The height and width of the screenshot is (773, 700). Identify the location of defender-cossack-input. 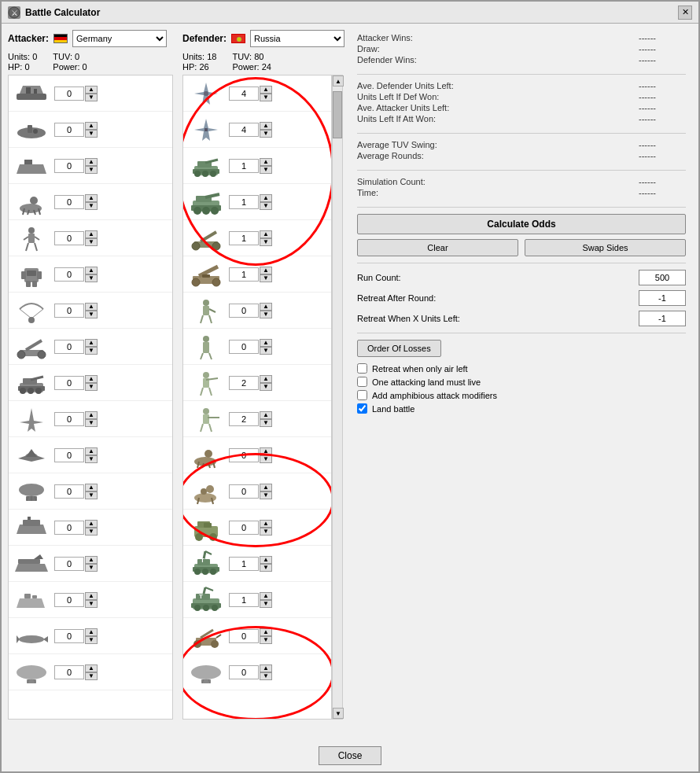
(244, 491).